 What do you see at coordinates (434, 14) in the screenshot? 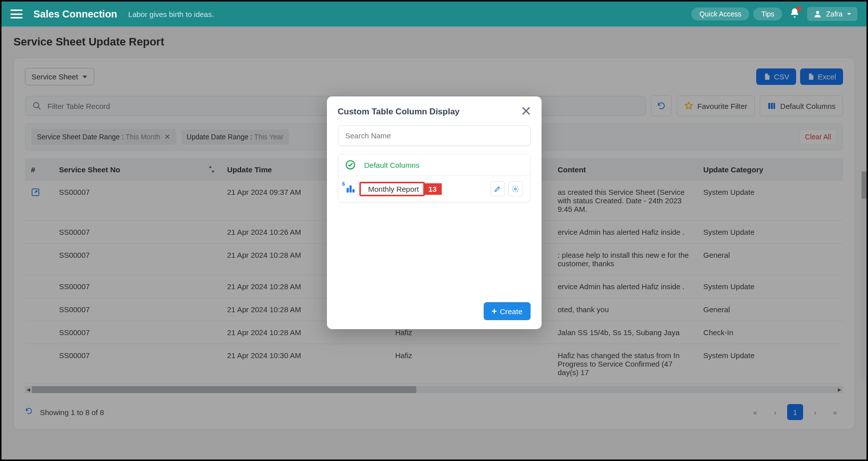
I see `topbar: Sales Connection Labor gives birth to id…` at bounding box center [434, 14].